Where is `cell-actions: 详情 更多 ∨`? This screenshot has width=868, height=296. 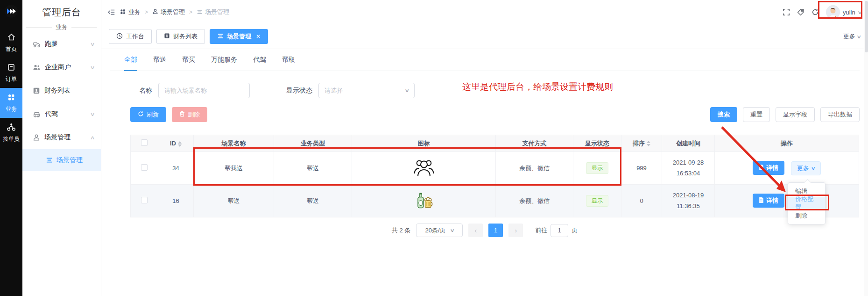 cell-actions: 详情 更多 ∨ is located at coordinates (787, 201).